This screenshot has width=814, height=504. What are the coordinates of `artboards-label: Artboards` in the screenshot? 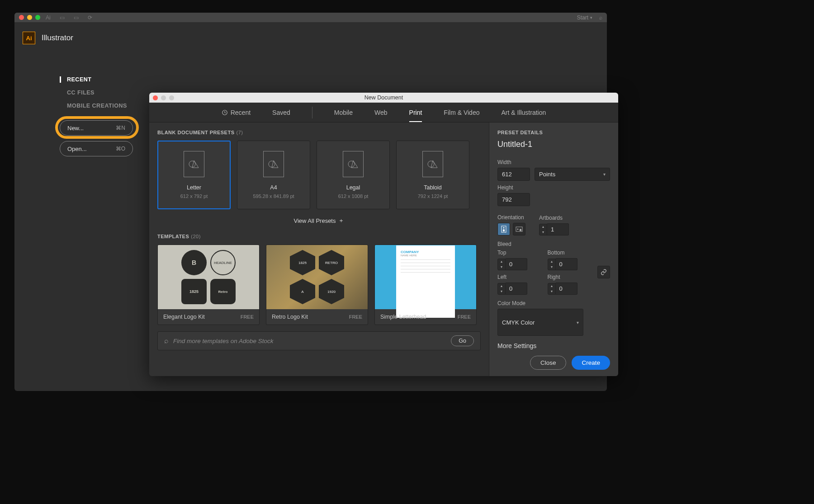 It's located at (554, 218).